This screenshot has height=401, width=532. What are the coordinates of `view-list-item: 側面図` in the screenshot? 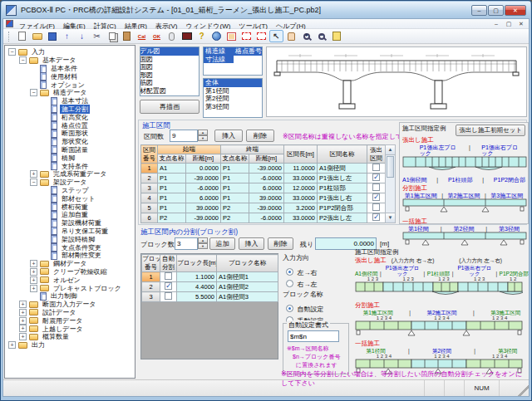 It's located at (170, 60).